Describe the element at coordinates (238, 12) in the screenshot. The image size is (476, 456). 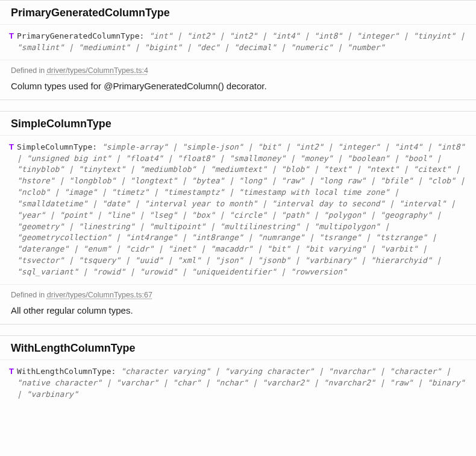
I see `section-header: PrimaryGeneratedColumnType` at that location.